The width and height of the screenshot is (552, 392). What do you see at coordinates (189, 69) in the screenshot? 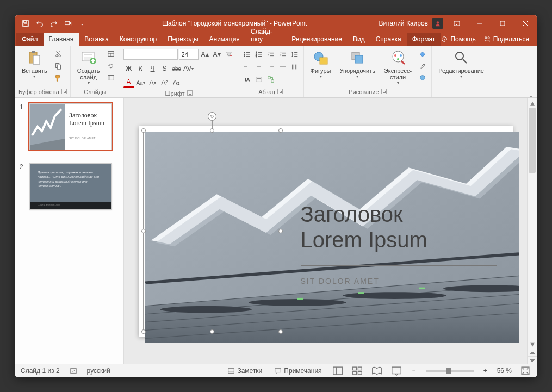
I see `spacing-icon: AV▾` at bounding box center [189, 69].